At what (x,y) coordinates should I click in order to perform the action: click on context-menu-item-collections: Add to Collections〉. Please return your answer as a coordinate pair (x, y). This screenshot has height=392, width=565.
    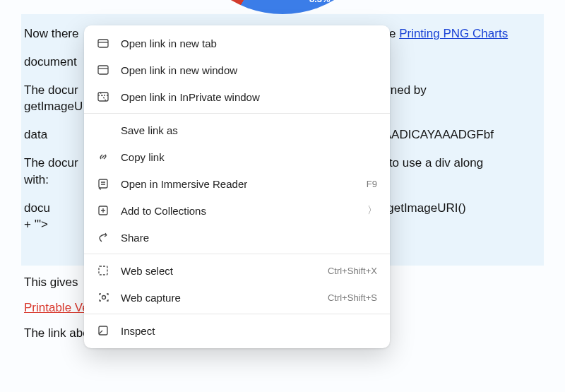
    Looking at the image, I should click on (237, 210).